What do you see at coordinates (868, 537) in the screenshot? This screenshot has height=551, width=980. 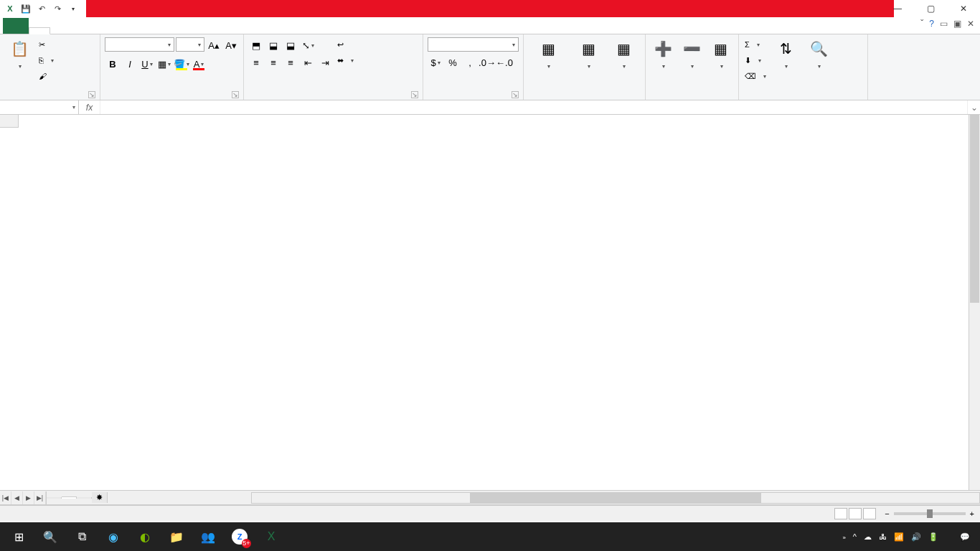 I see `onedrive-icon: ☁` at bounding box center [868, 537].